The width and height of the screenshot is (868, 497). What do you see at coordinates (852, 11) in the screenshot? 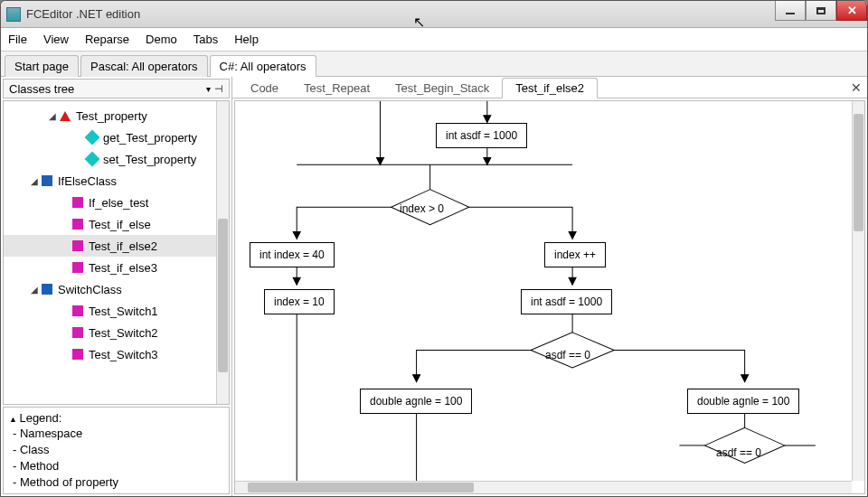
I see `close-button: ✕` at bounding box center [852, 11].